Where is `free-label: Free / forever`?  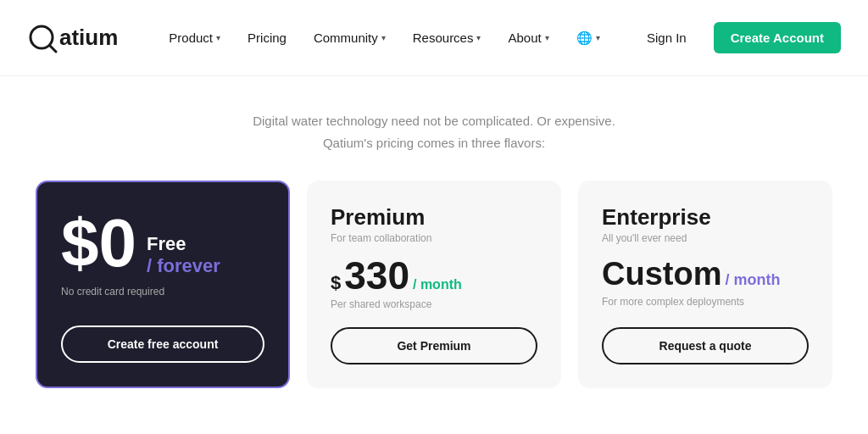
free-label: Free / forever is located at coordinates (183, 255).